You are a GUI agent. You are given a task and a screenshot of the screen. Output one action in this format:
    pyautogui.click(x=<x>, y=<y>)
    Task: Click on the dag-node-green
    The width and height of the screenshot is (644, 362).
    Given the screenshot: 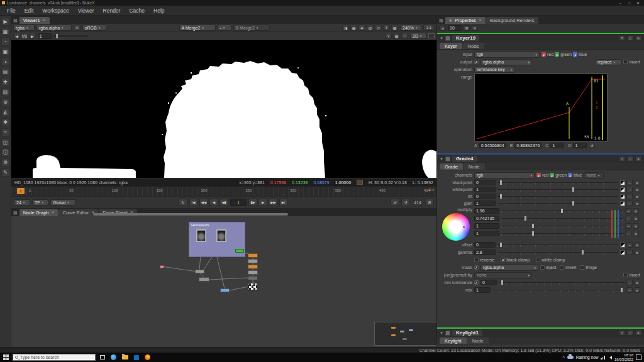 What is the action you would take?
    pyautogui.click(x=240, y=251)
    